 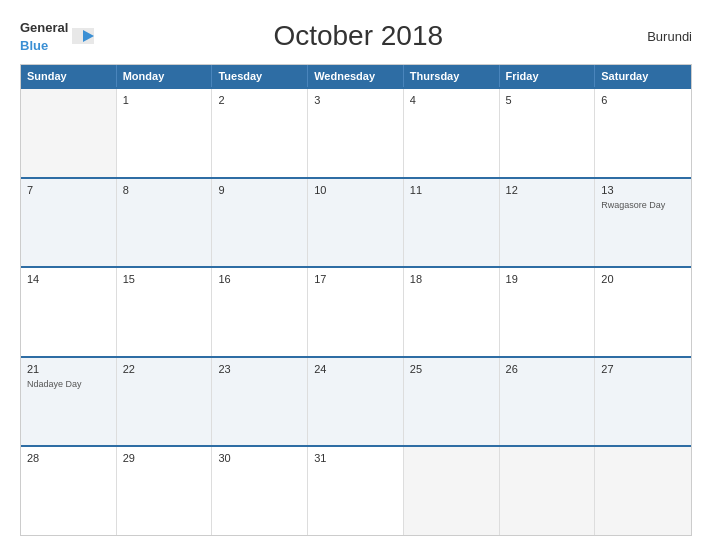 What do you see at coordinates (34, 46) in the screenshot?
I see `logo-blue-text: Blue` at bounding box center [34, 46].